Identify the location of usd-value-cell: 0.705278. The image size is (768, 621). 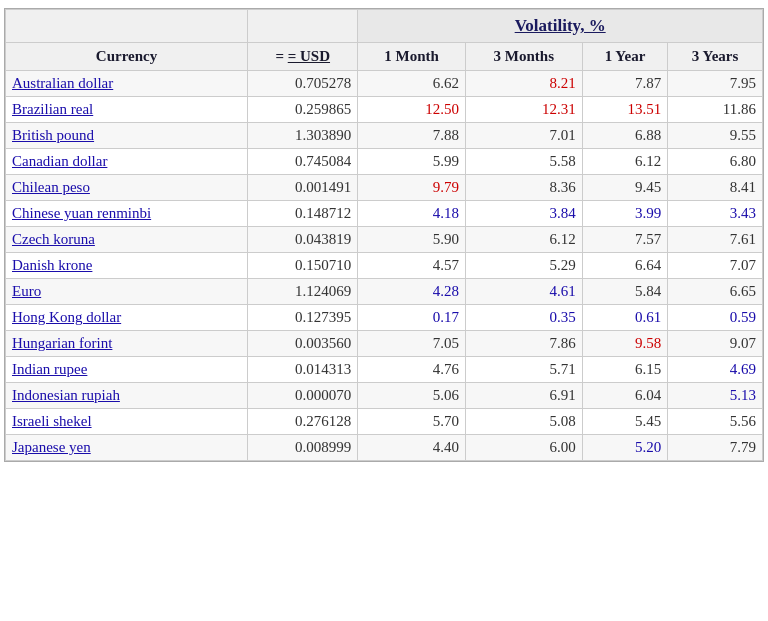
(303, 84).